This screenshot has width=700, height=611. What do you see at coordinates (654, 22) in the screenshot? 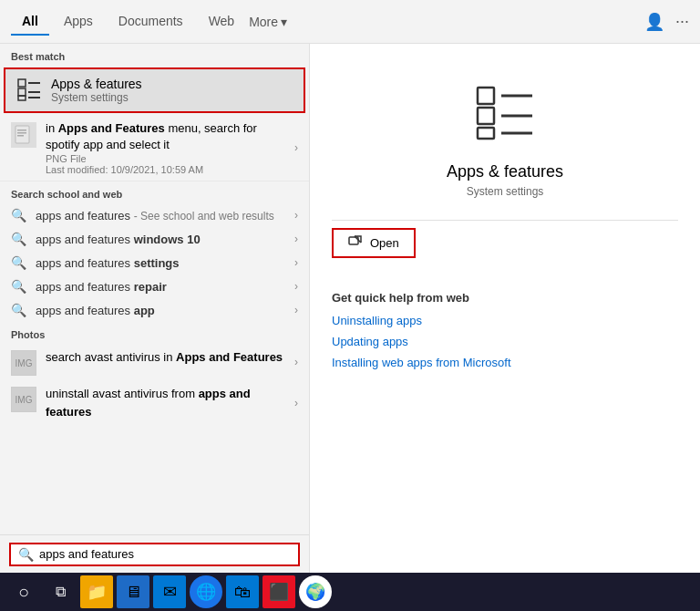
I see `user-icon: 👤` at bounding box center [654, 22].